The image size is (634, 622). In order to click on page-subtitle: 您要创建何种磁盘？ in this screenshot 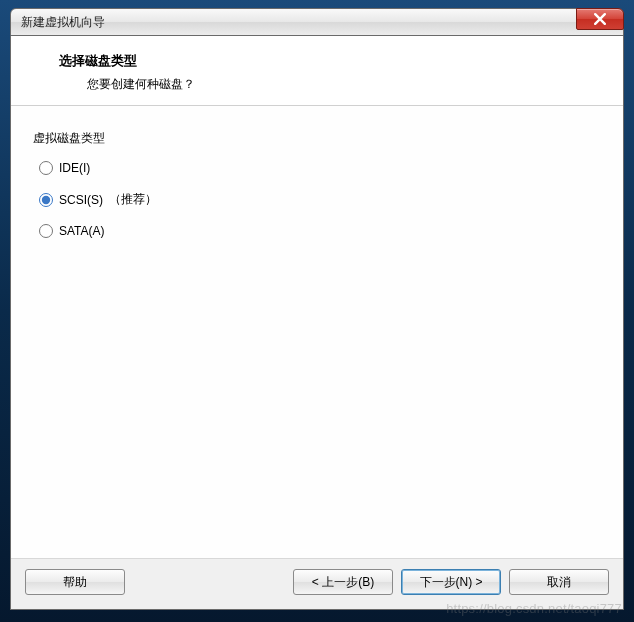, I will do `click(331, 84)`.